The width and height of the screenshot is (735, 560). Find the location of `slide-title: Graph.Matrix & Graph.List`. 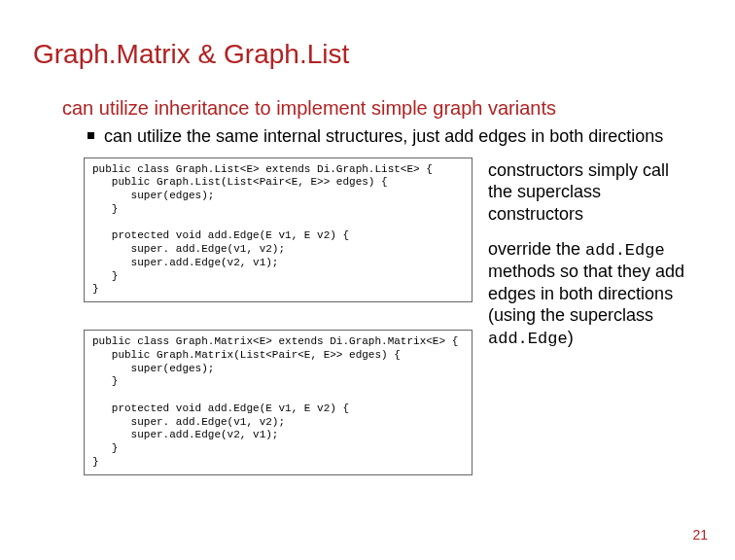

slide-title: Graph.Matrix & Graph.List is located at coordinates (369, 54).